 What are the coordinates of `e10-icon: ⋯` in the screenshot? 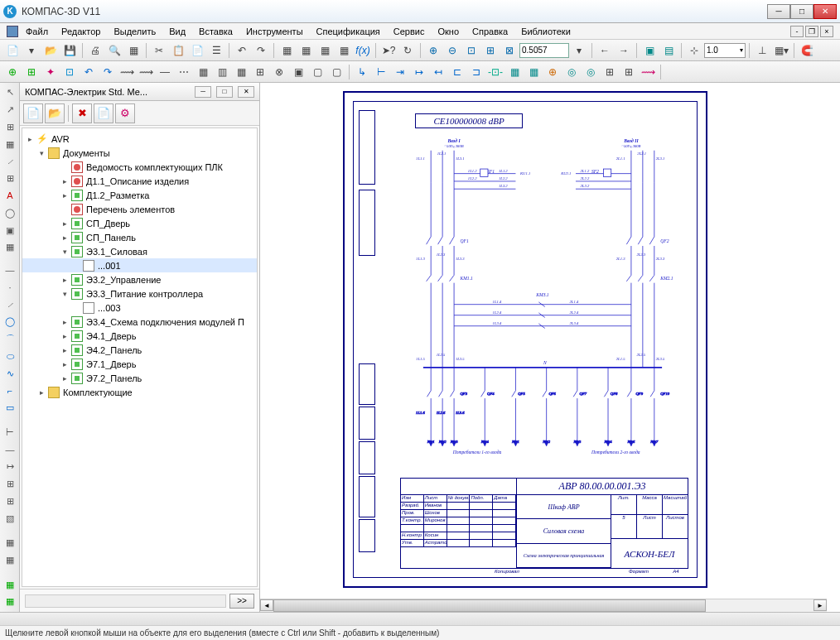 It's located at (184, 72).